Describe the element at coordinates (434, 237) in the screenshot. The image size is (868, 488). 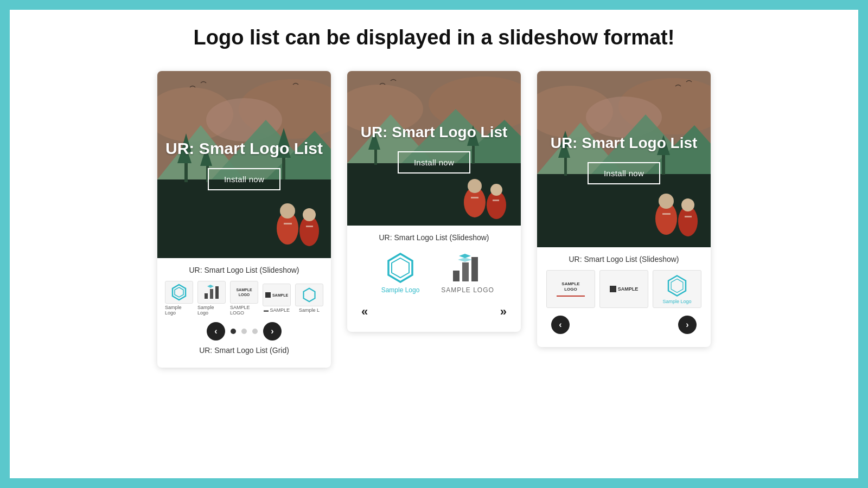
I see `card-center-subtitle: UR: Smart Logo List (Slideshow)` at that location.